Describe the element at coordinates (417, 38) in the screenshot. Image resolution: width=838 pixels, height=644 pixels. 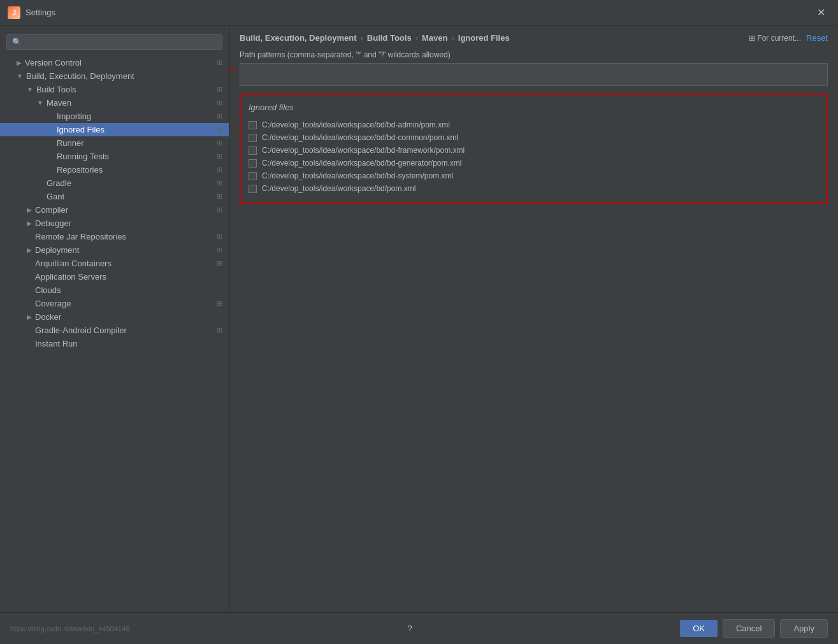
I see `breadcrumb-sep-2: ›` at that location.